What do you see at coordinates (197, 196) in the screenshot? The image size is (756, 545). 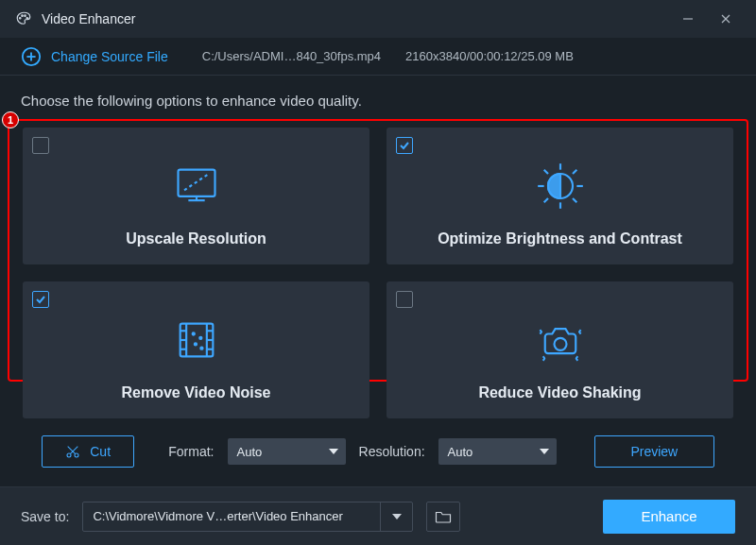 I see `option-upscale-resolution: Upscale Resolution` at bounding box center [197, 196].